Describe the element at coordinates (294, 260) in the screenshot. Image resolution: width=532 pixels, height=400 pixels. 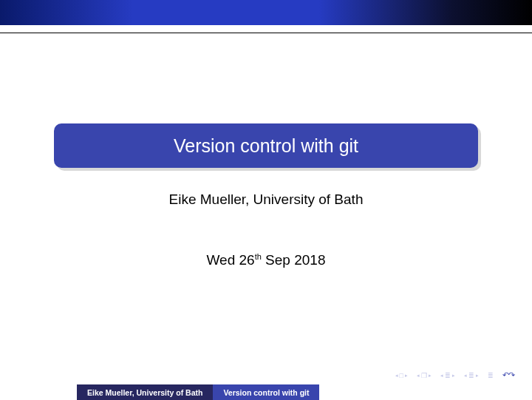
I see `date-suffix: Sep 2018` at that location.